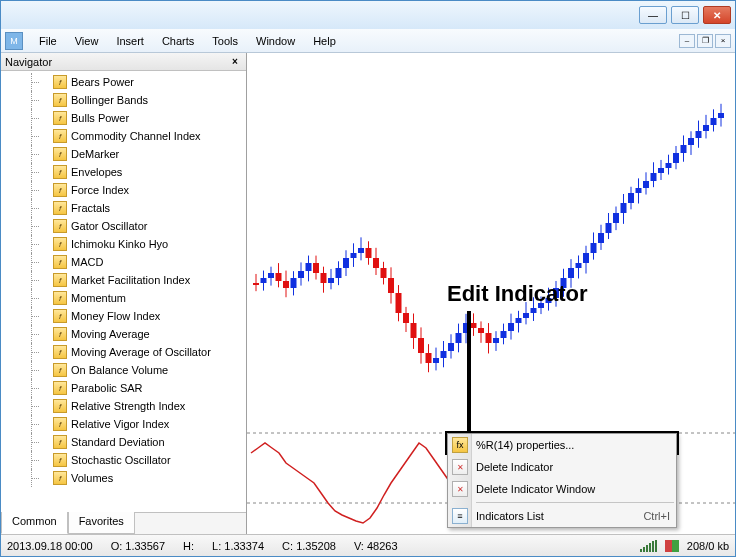 Image resolution: width=736 pixels, height=557 pixels. I want to click on navigator-item: fStochastic Oscillator, so click(124, 460).